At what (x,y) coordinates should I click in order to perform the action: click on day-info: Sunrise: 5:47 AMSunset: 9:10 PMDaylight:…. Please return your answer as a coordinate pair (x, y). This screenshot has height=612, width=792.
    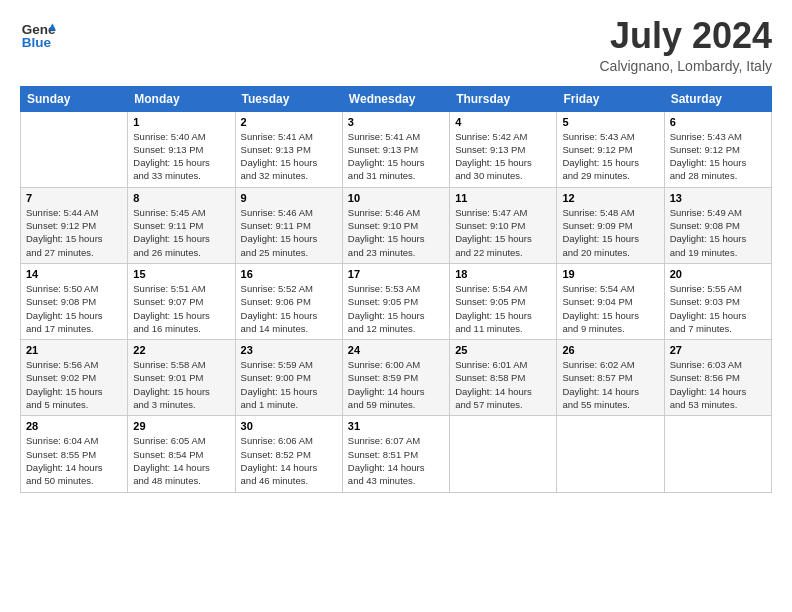
    Looking at the image, I should click on (503, 232).